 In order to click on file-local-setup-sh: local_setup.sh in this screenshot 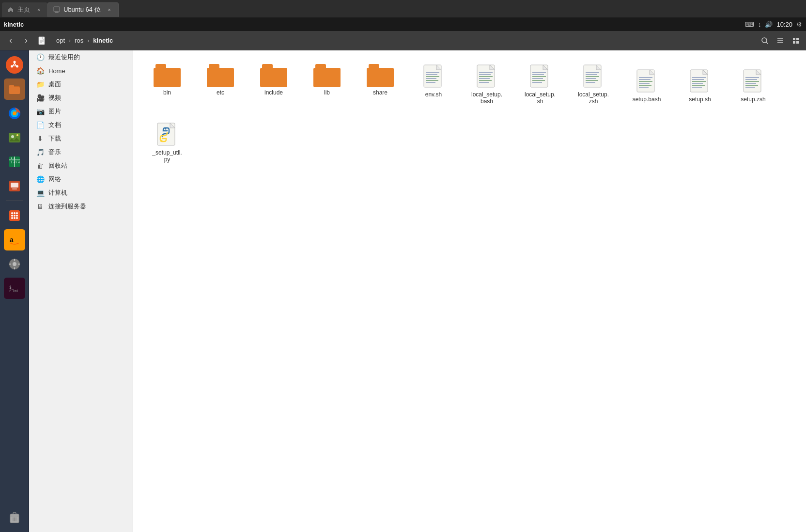, I will do `click(540, 84)`.